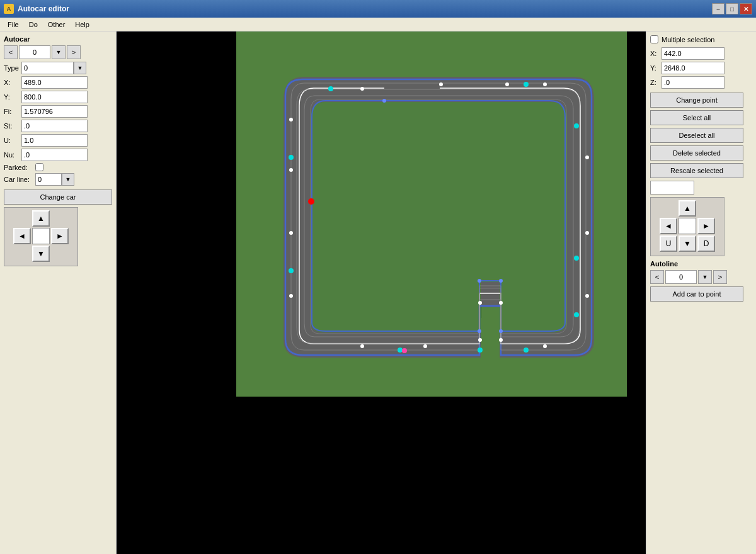 This screenshot has height=554, width=756. I want to click on autocar-spinner-input, so click(35, 52).